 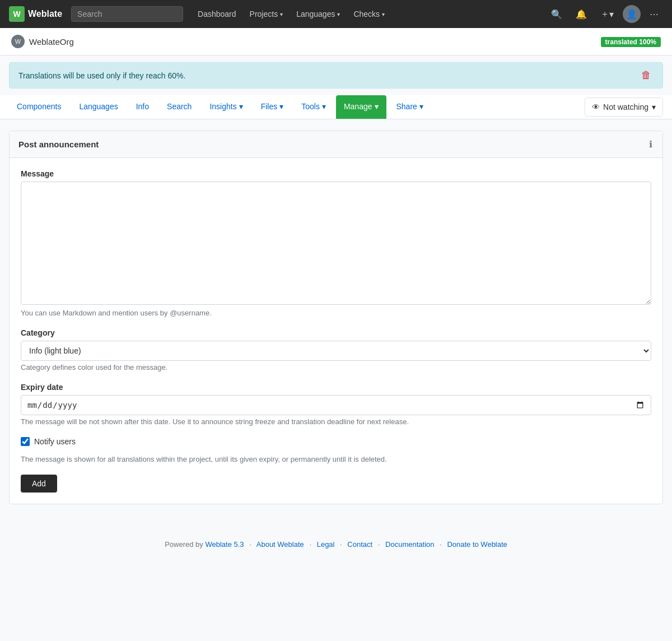 I want to click on card-info-button: ℹ, so click(x=651, y=145).